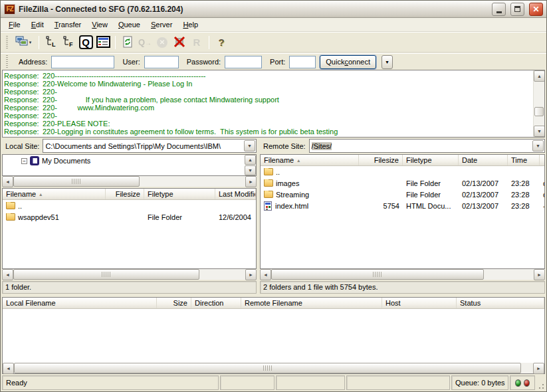 The image size is (547, 392). What do you see at coordinates (403, 183) in the screenshot?
I see `remote-file-row: images File Folder 02/13/2007 23:28 d` at bounding box center [403, 183].